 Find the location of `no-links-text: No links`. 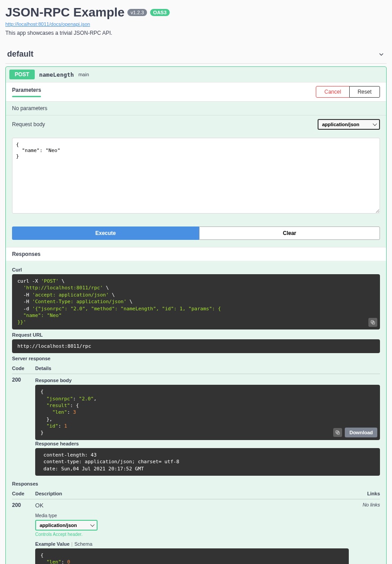

no-links-text: No links is located at coordinates (364, 505).